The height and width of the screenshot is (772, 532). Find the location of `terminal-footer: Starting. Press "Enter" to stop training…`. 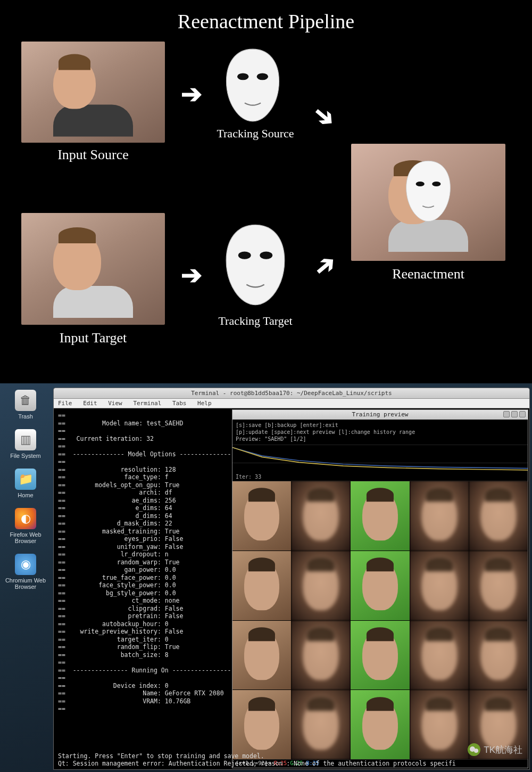

terminal-footer: Starting. Press "Enter" to stop training… is located at coordinates (292, 760).